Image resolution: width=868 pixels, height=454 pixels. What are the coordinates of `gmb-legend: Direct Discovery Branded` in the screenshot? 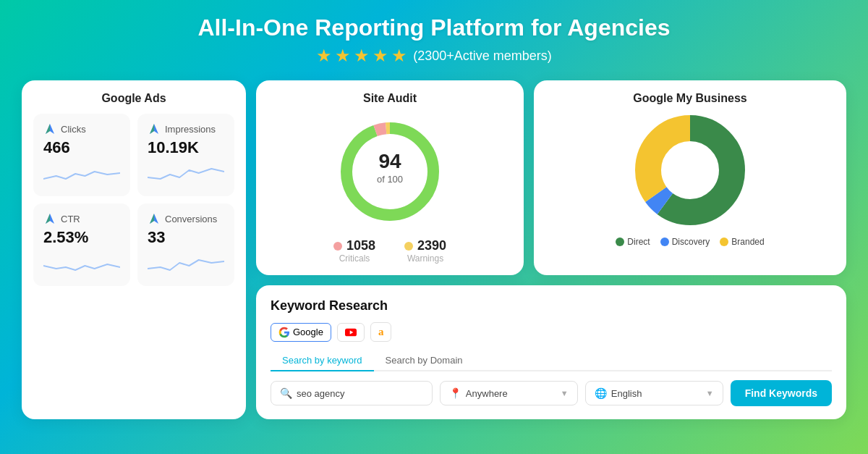 It's located at (690, 242).